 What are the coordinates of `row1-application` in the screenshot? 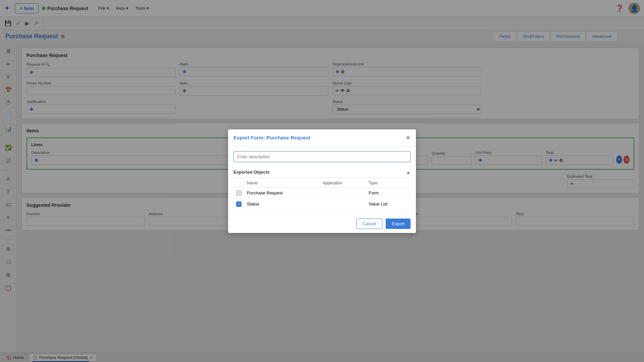 It's located at (343, 193).